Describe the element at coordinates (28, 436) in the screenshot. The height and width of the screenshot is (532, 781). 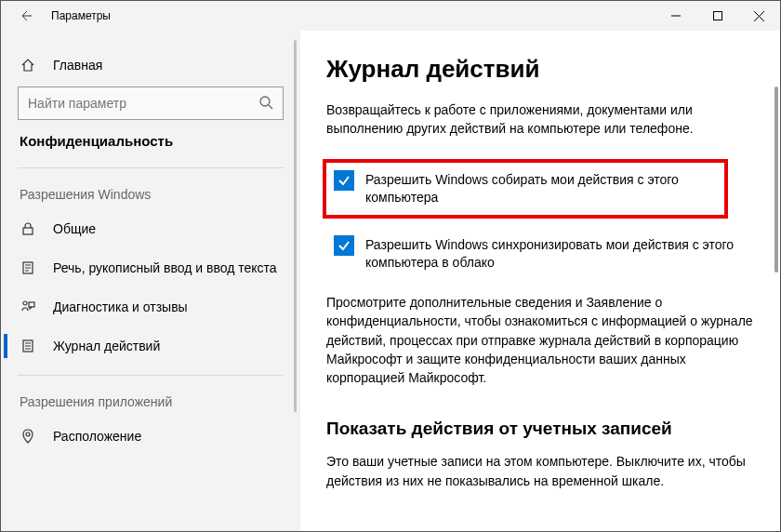
I see `location-icon` at that location.